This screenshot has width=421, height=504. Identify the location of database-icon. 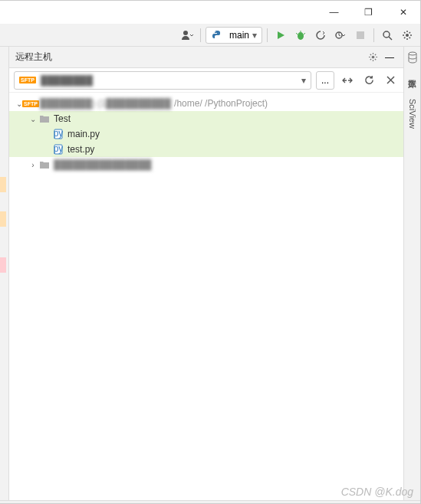
(413, 57).